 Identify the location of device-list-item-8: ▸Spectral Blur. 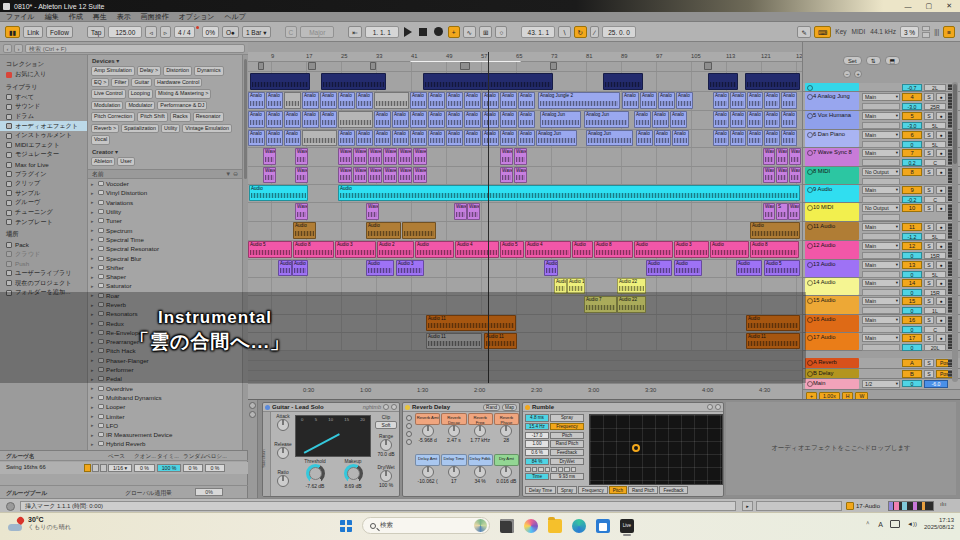
(165, 258).